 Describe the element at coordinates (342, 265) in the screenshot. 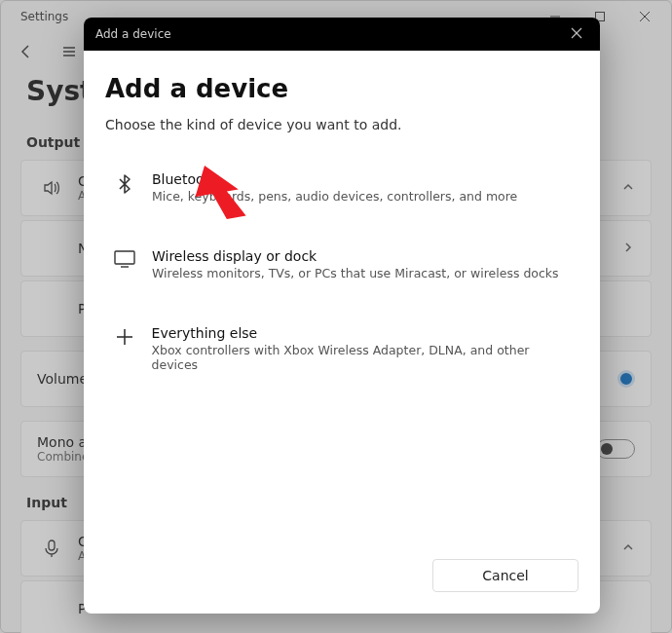

I see `option-wireless-display: Wireless display or dock Wireless monito…` at that location.